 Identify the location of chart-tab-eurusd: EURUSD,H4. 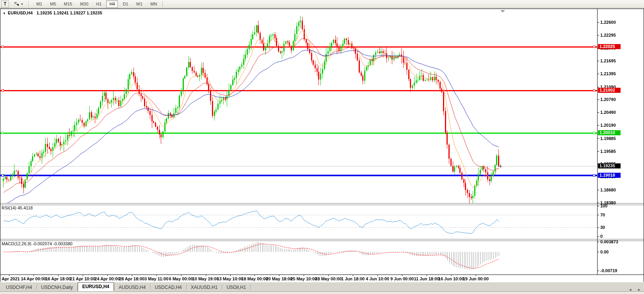
(96, 287).